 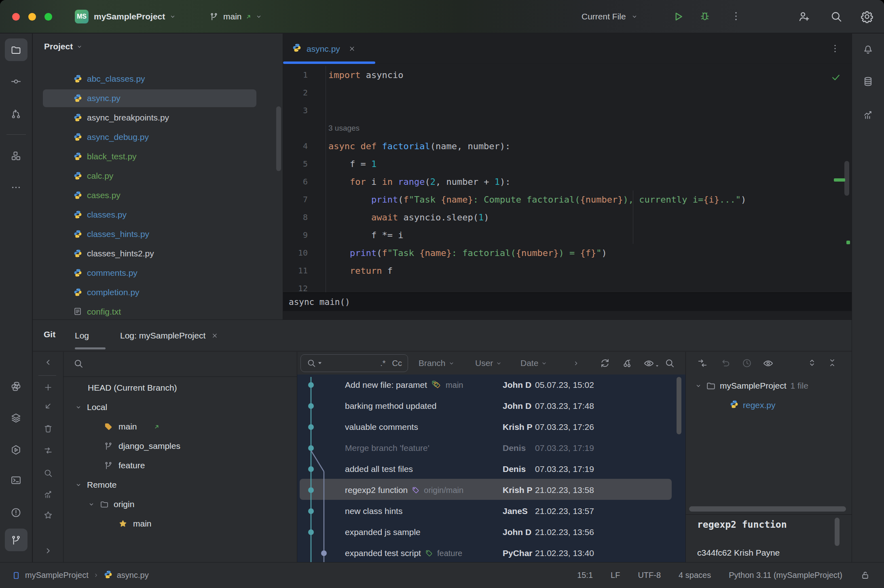 What do you see at coordinates (491, 427) in the screenshot?
I see `commit-row: valuable comments Krish P 07.03.23, 17:2…` at bounding box center [491, 427].